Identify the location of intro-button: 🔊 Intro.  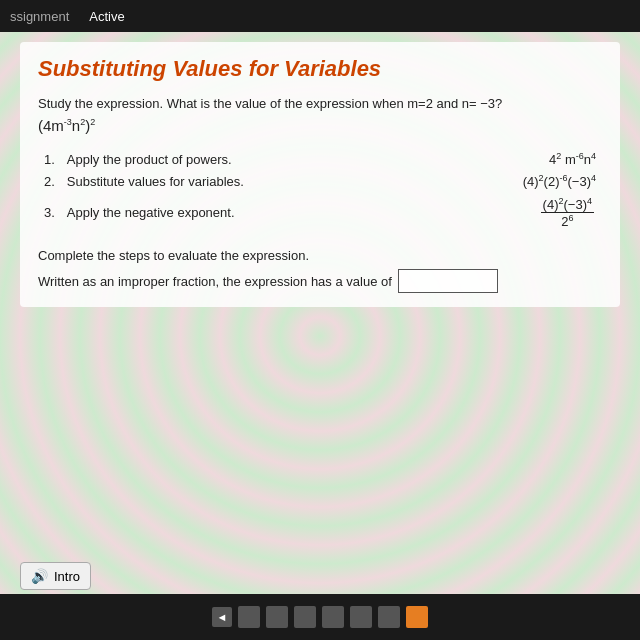
(56, 576).